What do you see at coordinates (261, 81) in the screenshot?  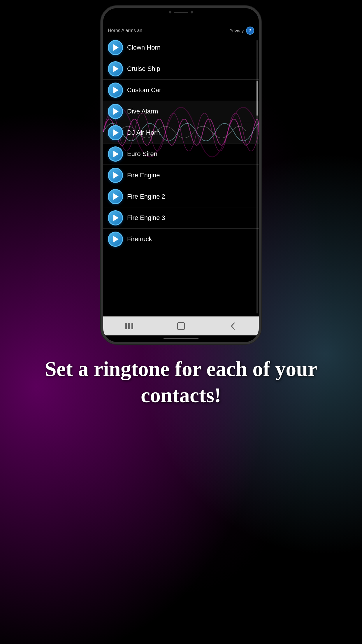 I see `phone-side-button` at bounding box center [261, 81].